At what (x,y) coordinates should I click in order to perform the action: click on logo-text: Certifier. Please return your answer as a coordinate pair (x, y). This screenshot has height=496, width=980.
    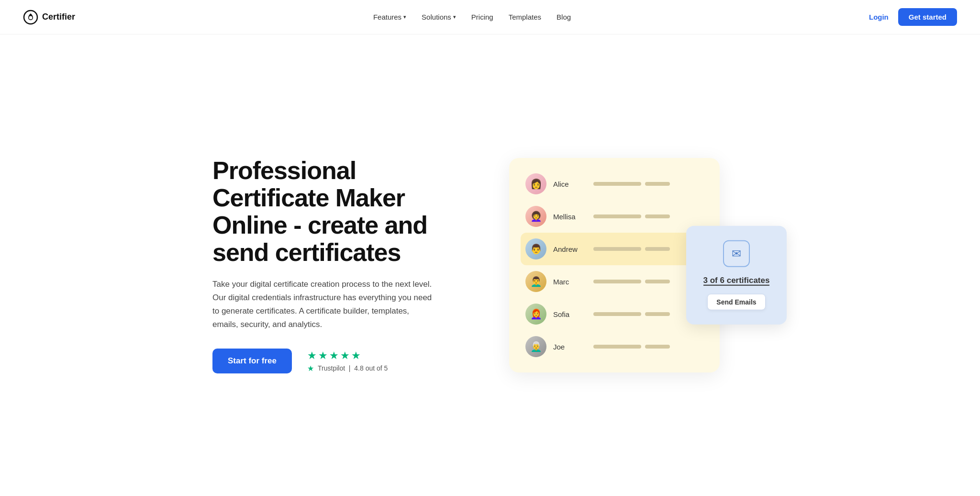
    Looking at the image, I should click on (58, 17).